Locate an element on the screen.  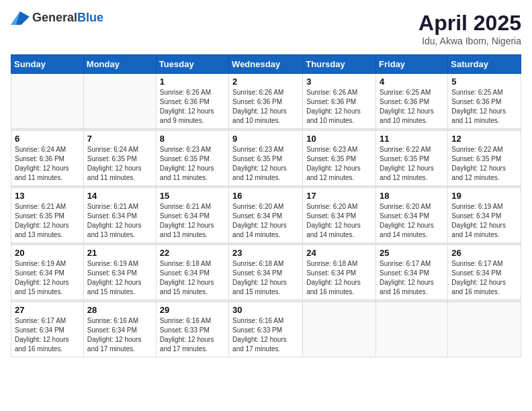
day-number: 26 is located at coordinates (484, 253).